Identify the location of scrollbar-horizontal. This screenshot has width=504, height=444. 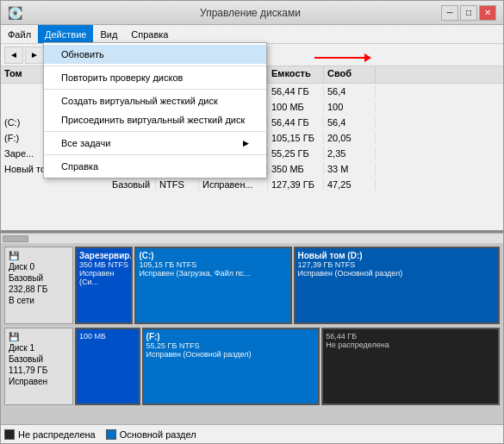
(252, 238).